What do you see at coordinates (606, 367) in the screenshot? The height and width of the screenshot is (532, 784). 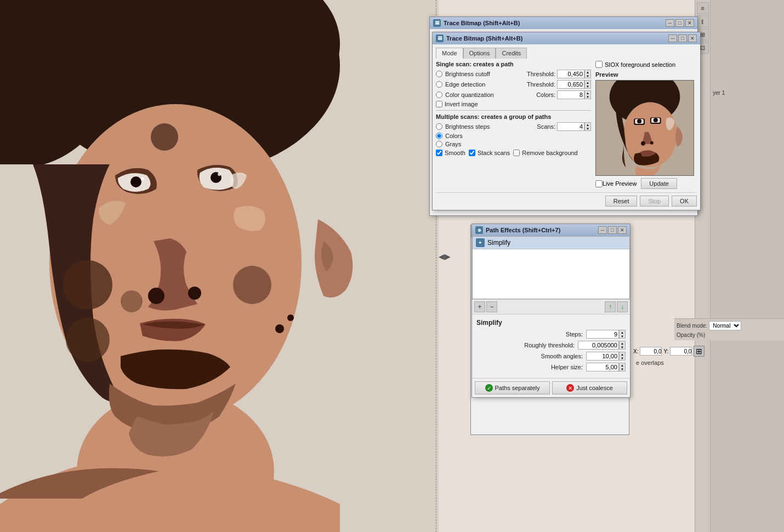 I see `helper-size-input-group: ▲ ▼` at bounding box center [606, 367].